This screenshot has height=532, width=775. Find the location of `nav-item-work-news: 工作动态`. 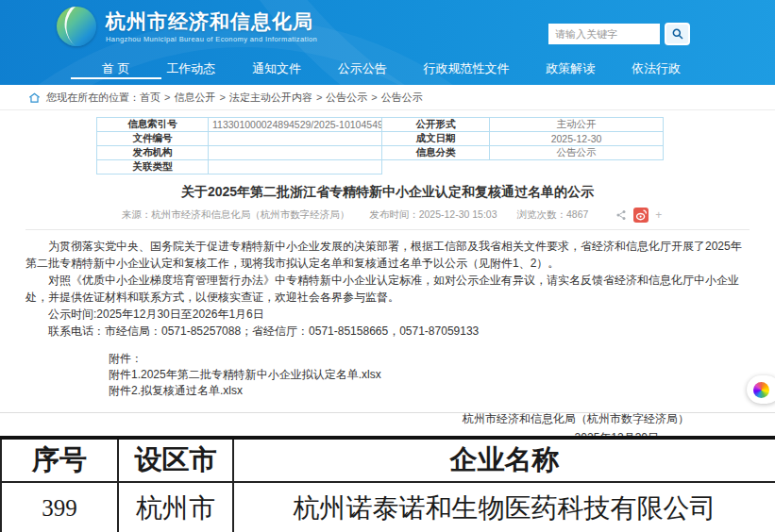

nav-item-work-news: 工作动态 is located at coordinates (191, 68).